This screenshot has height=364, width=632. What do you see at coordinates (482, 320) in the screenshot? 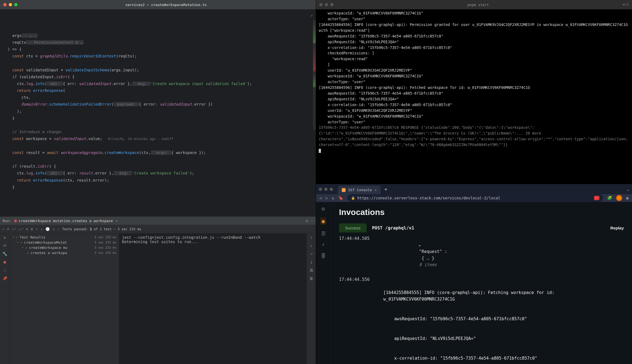
I see `invocation-row: 17:44:44.556 [1644255884555] INFO (core-…` at bounding box center [482, 320].